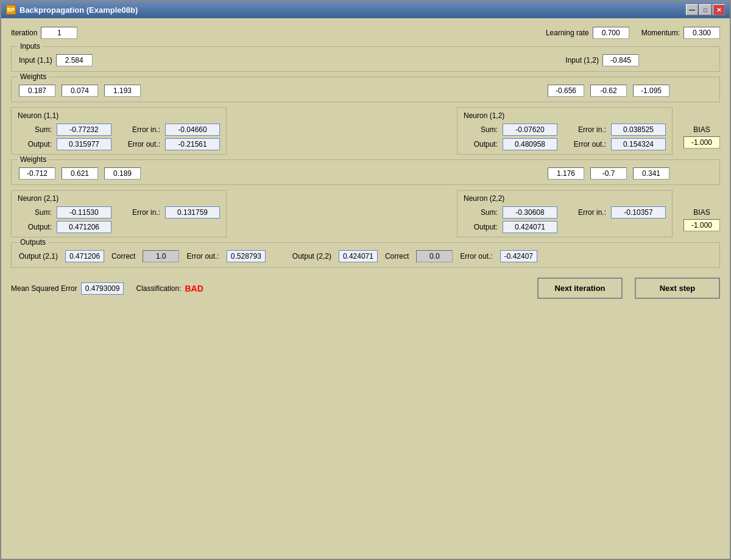 Image resolution: width=731 pixels, height=560 pixels. What do you see at coordinates (584, 144) in the screenshot?
I see `neuron12-errout-label: Error out.:` at bounding box center [584, 144].